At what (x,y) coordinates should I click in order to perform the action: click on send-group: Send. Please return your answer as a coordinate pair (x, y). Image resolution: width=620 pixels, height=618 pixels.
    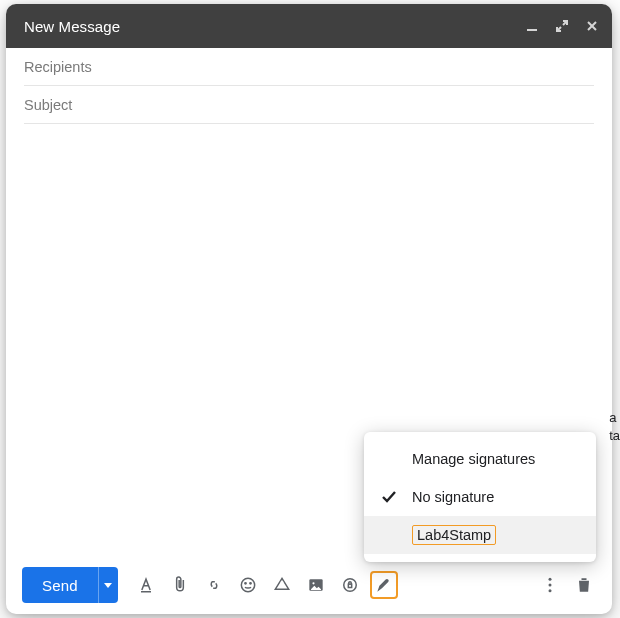
    Looking at the image, I should click on (70, 585).